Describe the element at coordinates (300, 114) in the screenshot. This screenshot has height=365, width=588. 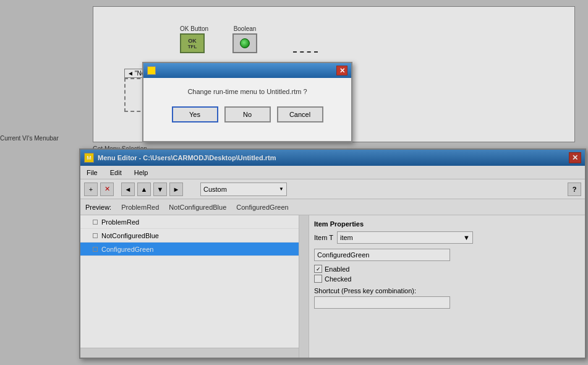
I see `dialog-cancel-button: Cancel` at that location.